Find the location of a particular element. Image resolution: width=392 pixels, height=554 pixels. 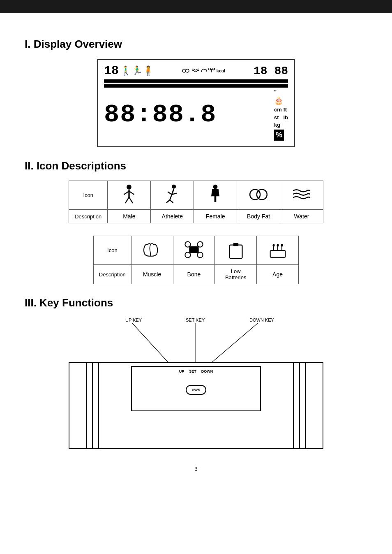

top-bar is located at coordinates (196, 7).